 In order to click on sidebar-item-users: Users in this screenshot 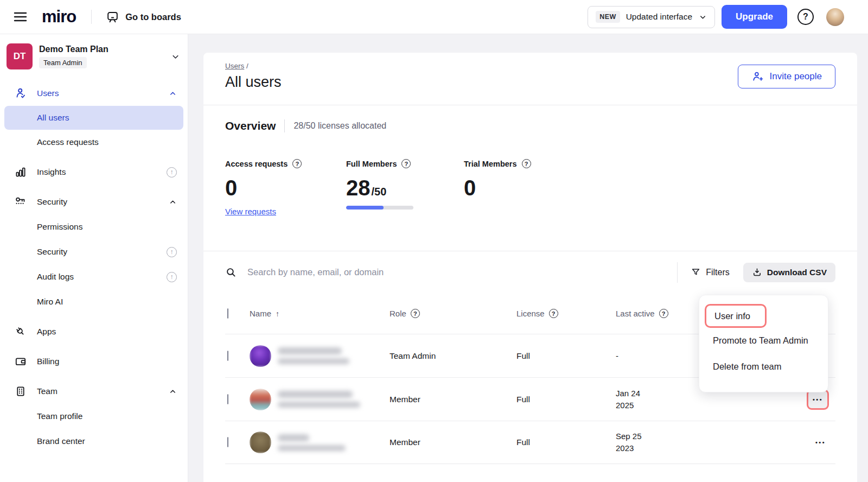, I will do `click(94, 93)`.